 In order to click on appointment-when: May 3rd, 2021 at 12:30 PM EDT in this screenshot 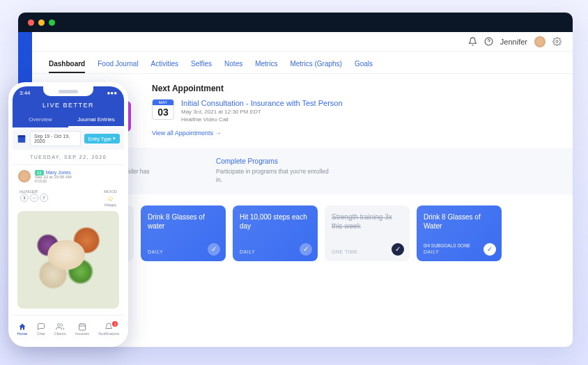, I will do `click(262, 111)`.